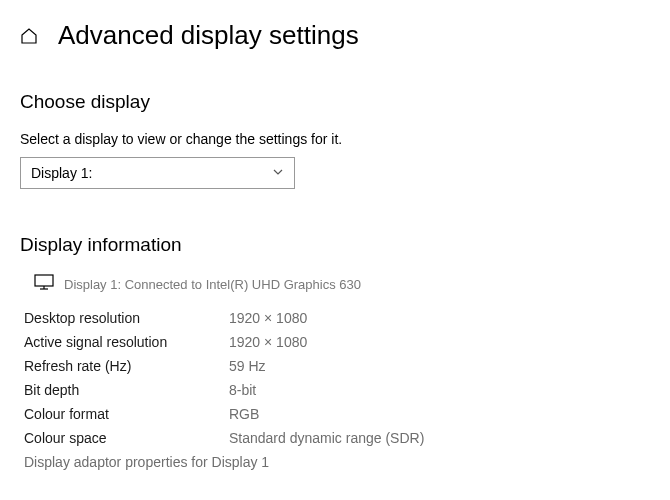 Image resolution: width=670 pixels, height=500 pixels. I want to click on page-title: Advanced display settings, so click(208, 36).